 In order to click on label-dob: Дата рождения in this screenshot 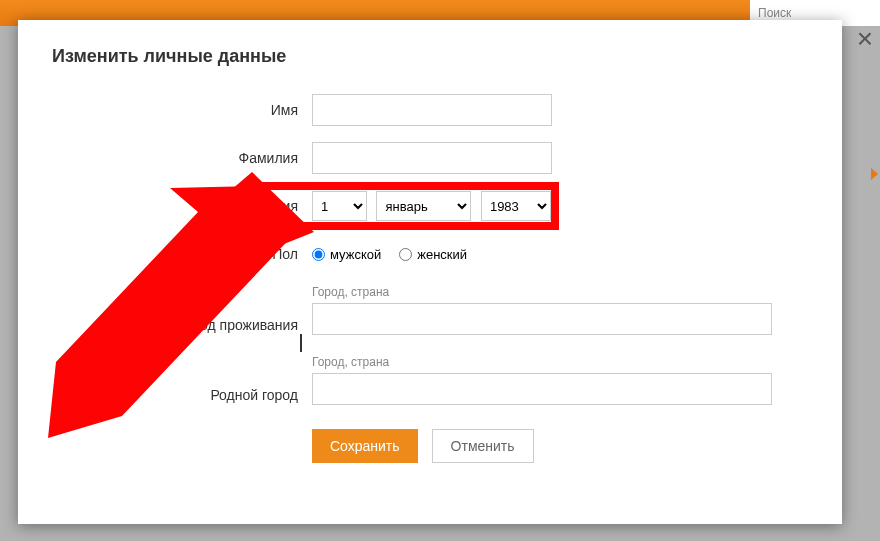, I will do `click(182, 206)`.